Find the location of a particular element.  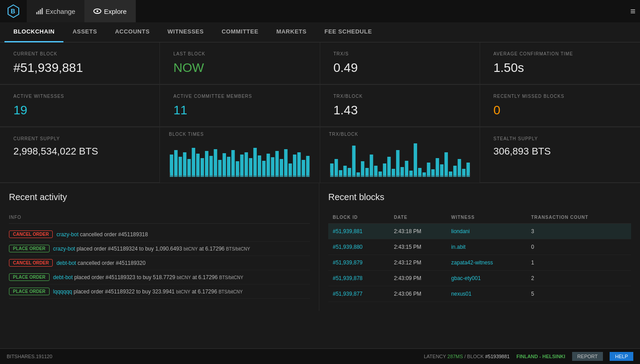

trx-block-value: 1.43 is located at coordinates (400, 110).